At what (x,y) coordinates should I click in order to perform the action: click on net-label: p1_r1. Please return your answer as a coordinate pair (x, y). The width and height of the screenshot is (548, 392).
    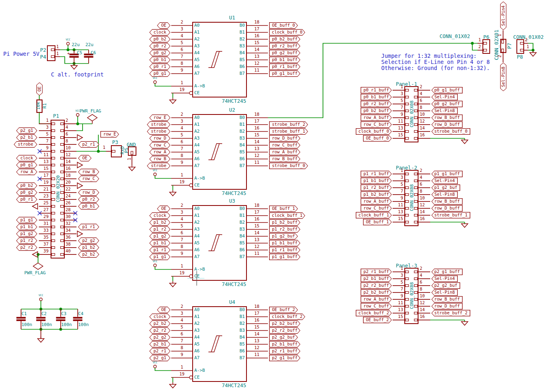
    Looking at the image, I should click on (160, 250).